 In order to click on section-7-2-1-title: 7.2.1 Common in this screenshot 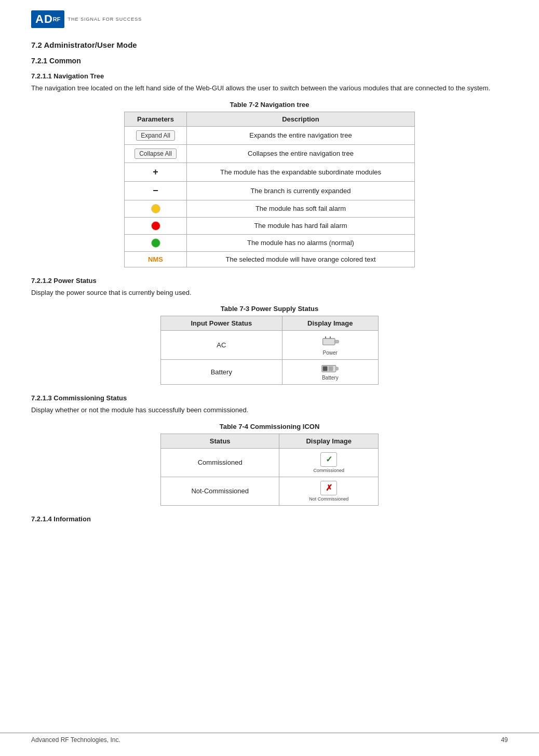, I will do `click(270, 61)`.